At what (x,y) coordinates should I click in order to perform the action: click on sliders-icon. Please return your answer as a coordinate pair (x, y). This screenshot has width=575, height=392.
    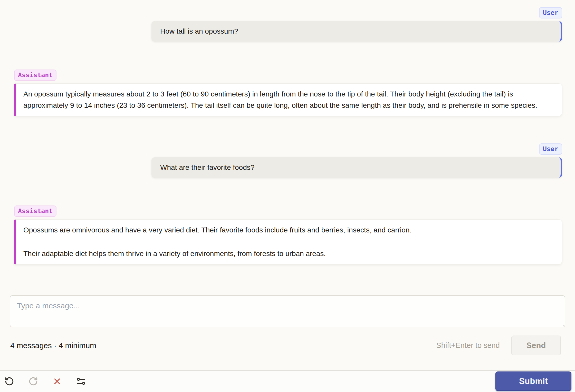
    Looking at the image, I should click on (81, 381).